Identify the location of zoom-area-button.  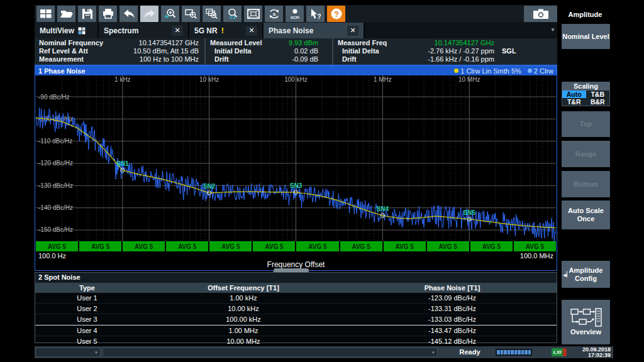
(191, 14).